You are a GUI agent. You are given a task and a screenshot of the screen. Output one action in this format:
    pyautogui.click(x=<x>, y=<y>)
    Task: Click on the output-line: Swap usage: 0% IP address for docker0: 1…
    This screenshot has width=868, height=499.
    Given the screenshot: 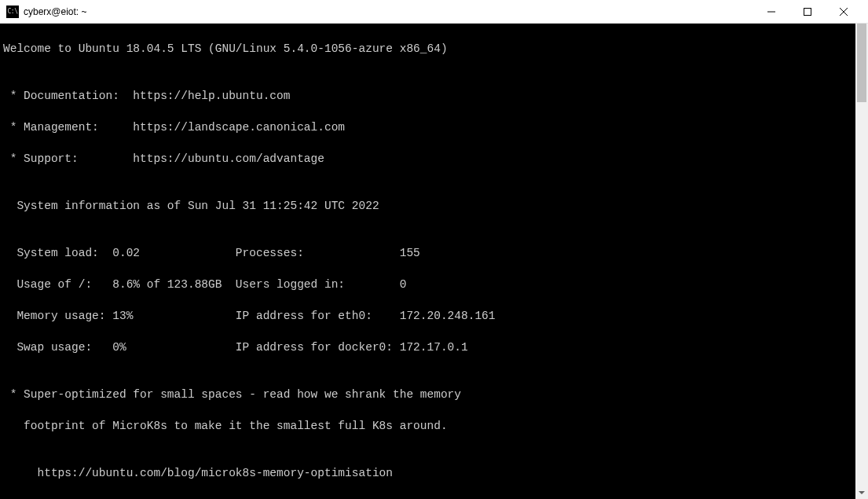 What is the action you would take?
    pyautogui.click(x=435, y=347)
    